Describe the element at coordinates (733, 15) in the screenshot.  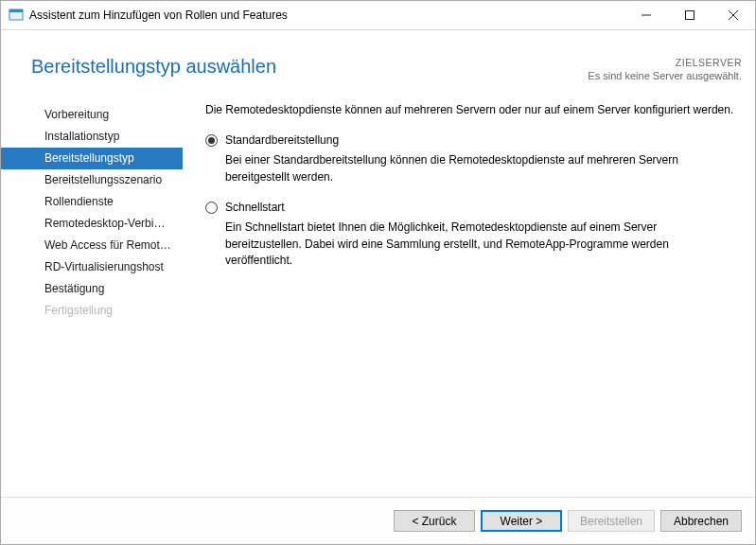
I see `close-button` at that location.